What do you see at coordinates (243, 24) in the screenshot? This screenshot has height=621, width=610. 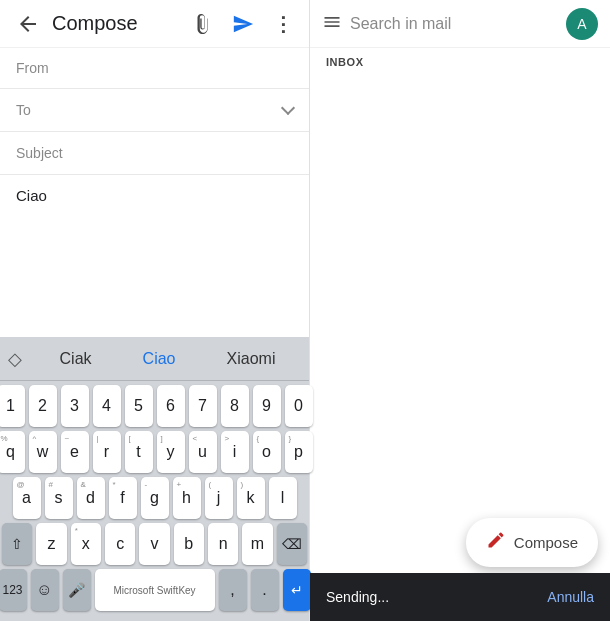 I see `send-button` at bounding box center [243, 24].